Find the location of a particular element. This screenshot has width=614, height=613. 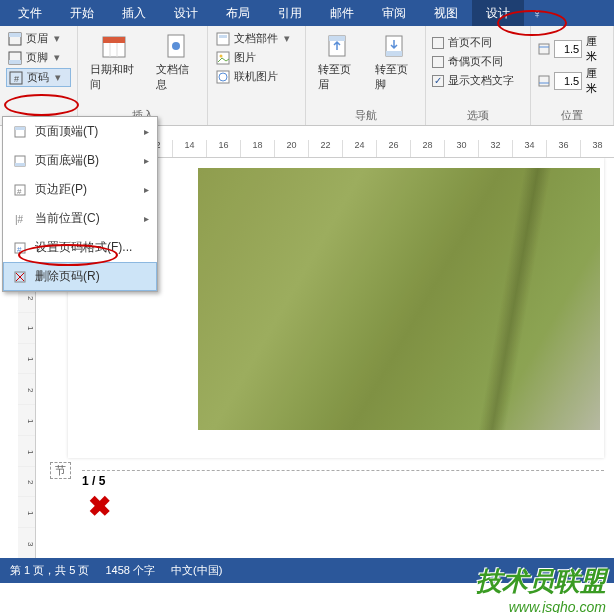

group-nav-label: 导航 is located at coordinates (366, 116).